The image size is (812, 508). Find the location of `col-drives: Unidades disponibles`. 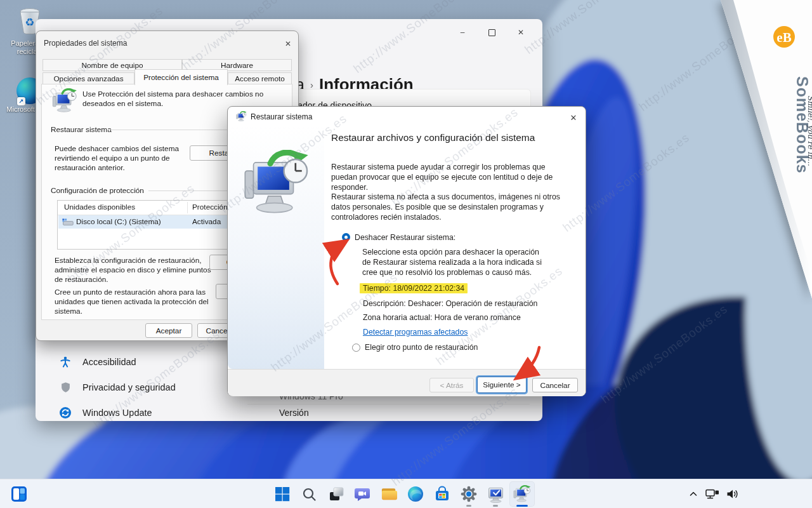

col-drives: Unidades disponibles is located at coordinates (100, 207).